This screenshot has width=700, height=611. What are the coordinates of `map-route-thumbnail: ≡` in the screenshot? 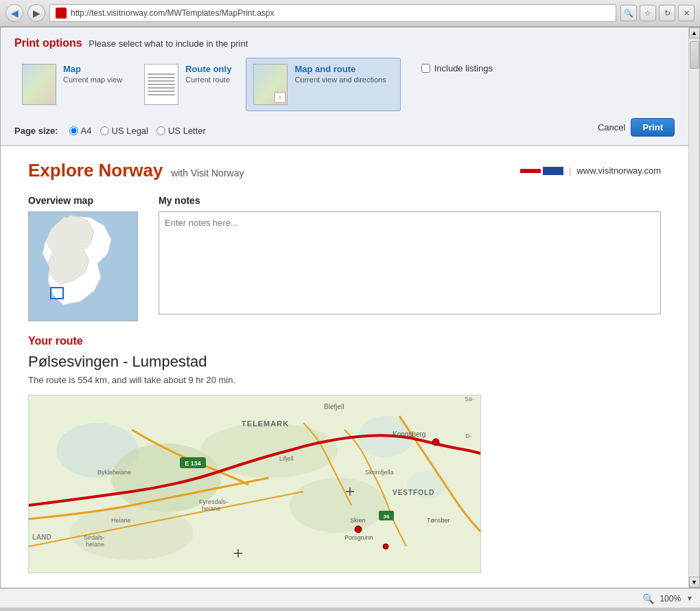 It's located at (270, 84).